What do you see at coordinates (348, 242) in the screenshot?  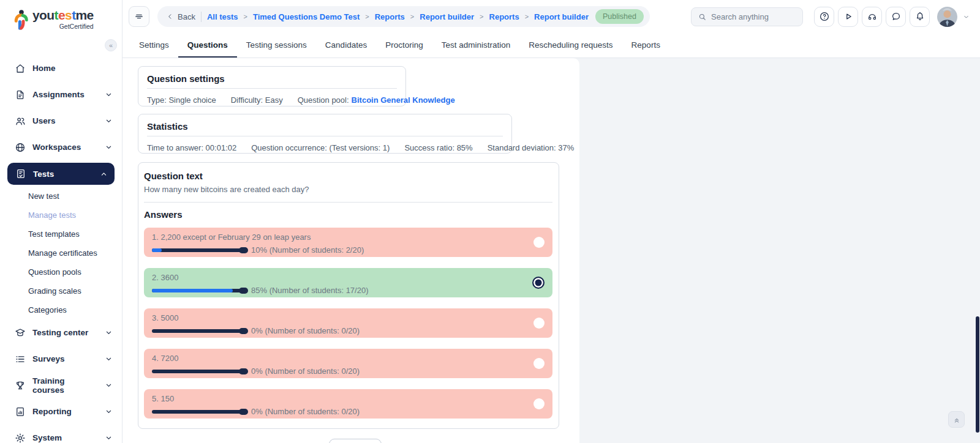 I see `answer-row-1: 1. 2,200 except or February 29 on leap y…` at bounding box center [348, 242].